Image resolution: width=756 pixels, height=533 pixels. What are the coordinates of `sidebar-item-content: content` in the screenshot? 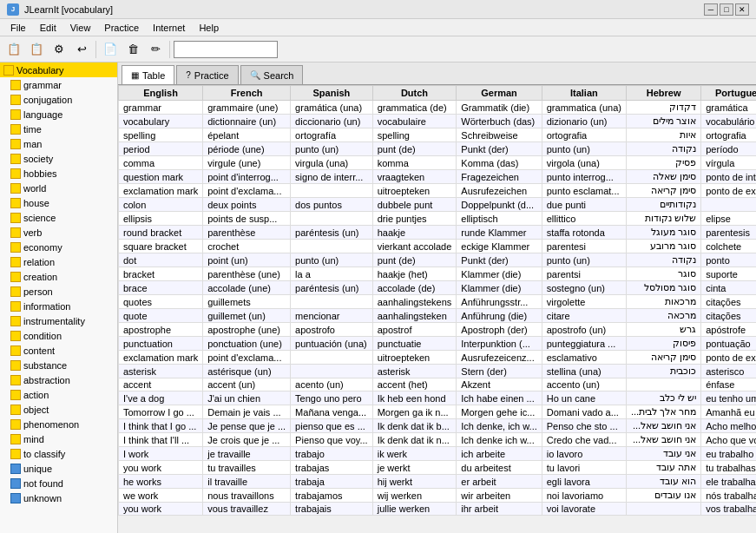 It's located at (59, 351).